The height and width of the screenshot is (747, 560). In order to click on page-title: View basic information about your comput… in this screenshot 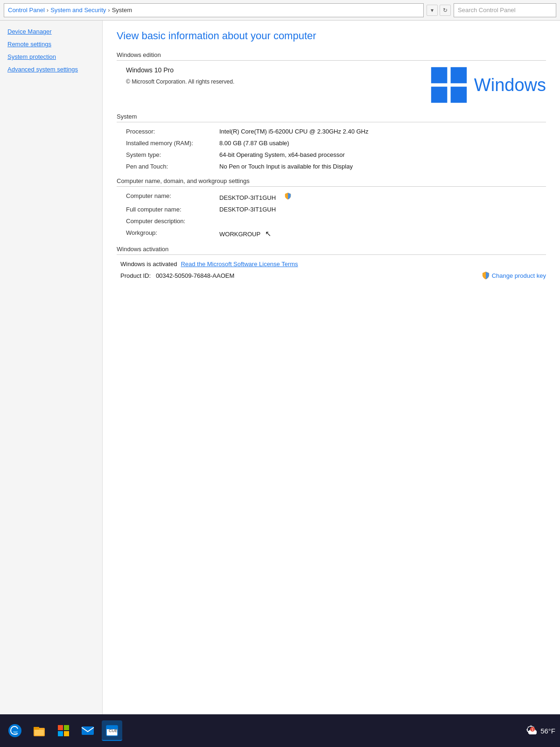, I will do `click(331, 36)`.